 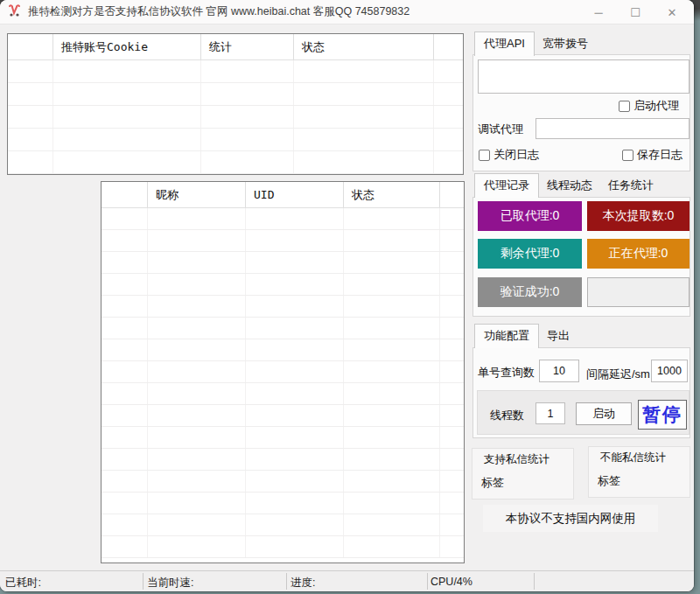 What do you see at coordinates (197, 194) in the screenshot?
I see `results-col-nickname: 昵称` at bounding box center [197, 194].